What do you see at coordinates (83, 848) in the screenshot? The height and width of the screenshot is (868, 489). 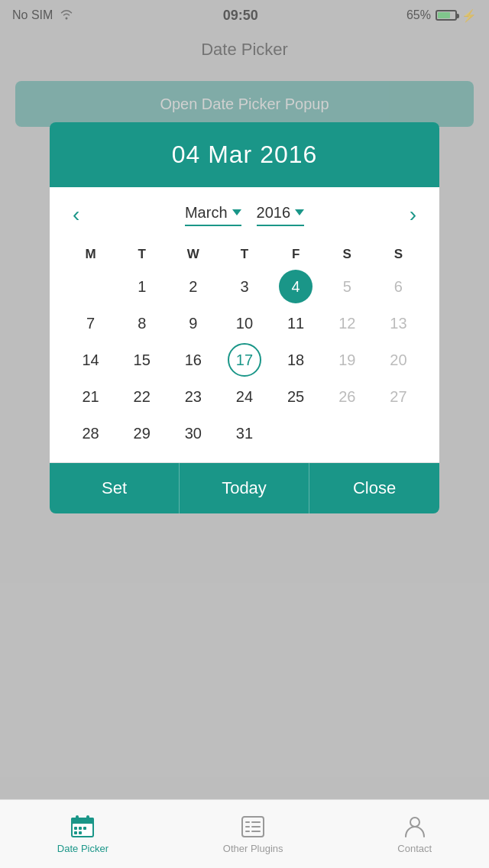 I see `tab-date-picker-label: Date Picker` at bounding box center [83, 848].